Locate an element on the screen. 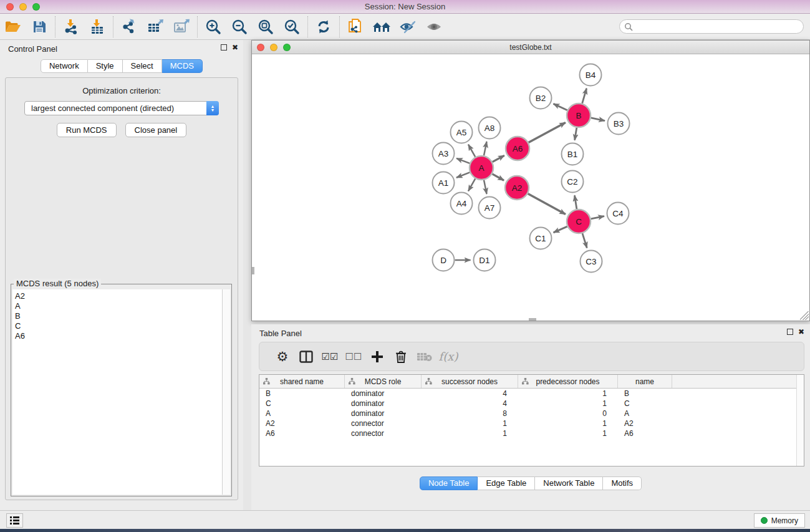 The image size is (810, 532). deselect-checks-icon: ☐☐ is located at coordinates (354, 357).